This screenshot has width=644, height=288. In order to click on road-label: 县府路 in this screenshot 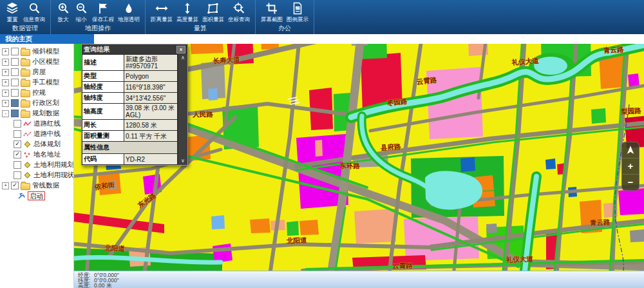, I will do `click(392, 147)`.